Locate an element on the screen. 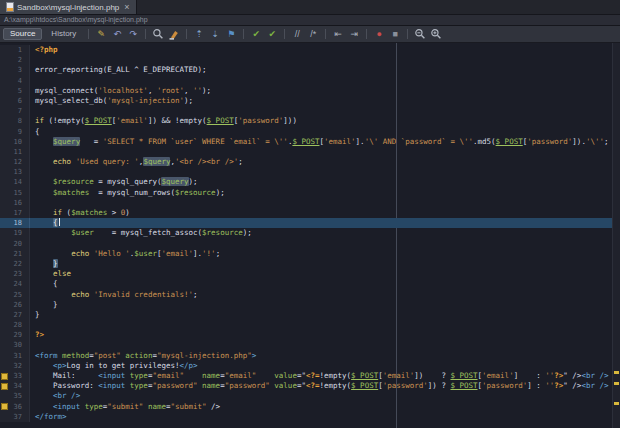 The image size is (620, 428). line-number: 1 is located at coordinates (15, 50).